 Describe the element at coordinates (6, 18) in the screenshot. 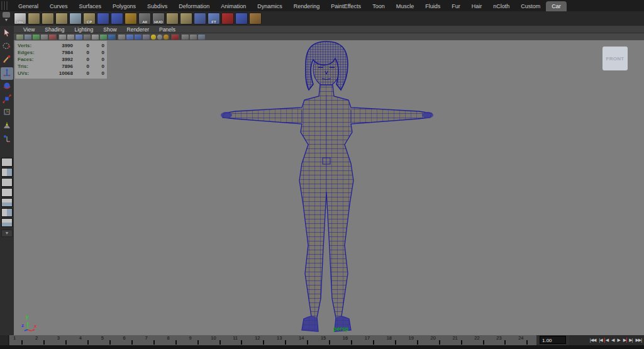

I see `shelf-tab-switcher: ▼` at that location.